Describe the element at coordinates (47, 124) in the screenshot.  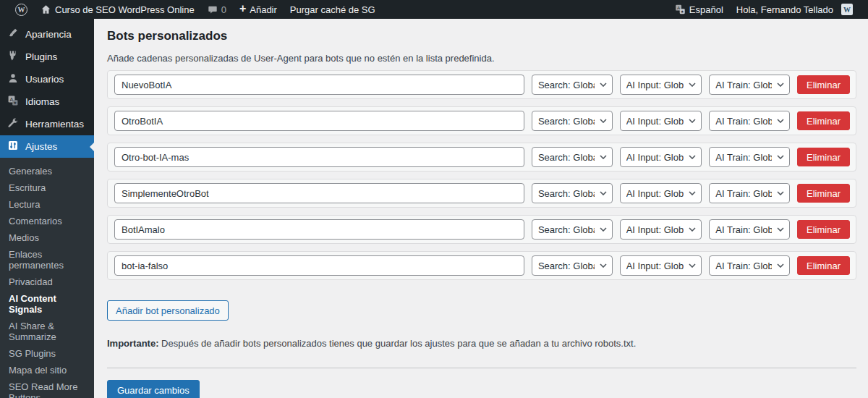
I see `sidebar-item-herramientas: Herramientas` at that location.